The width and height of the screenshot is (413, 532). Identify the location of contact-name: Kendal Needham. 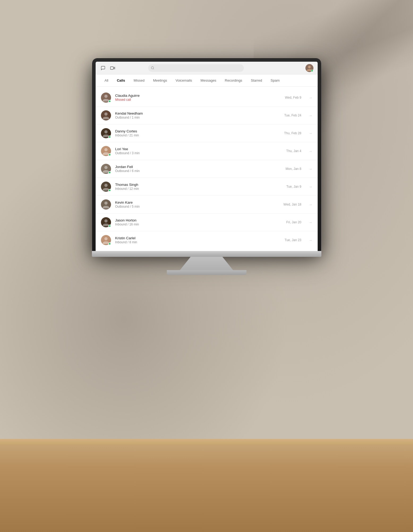
(198, 113).